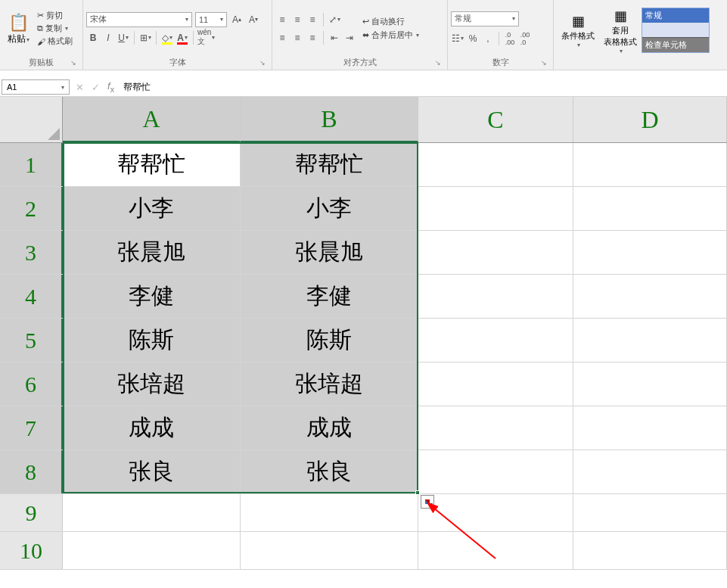 The image size is (727, 588). What do you see at coordinates (496, 209) in the screenshot?
I see `cell-C2` at bounding box center [496, 209].